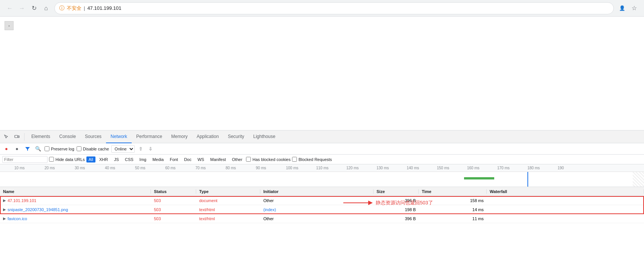 This screenshot has width=644, height=256. What do you see at coordinates (129, 159) in the screenshot?
I see `filter-css: CSS` at bounding box center [129, 159].